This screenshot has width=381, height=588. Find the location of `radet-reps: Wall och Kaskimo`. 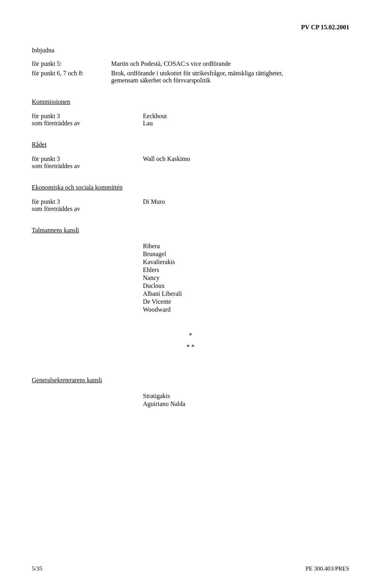

radet-reps: Wall och Kaskimo is located at coordinates (167, 163).